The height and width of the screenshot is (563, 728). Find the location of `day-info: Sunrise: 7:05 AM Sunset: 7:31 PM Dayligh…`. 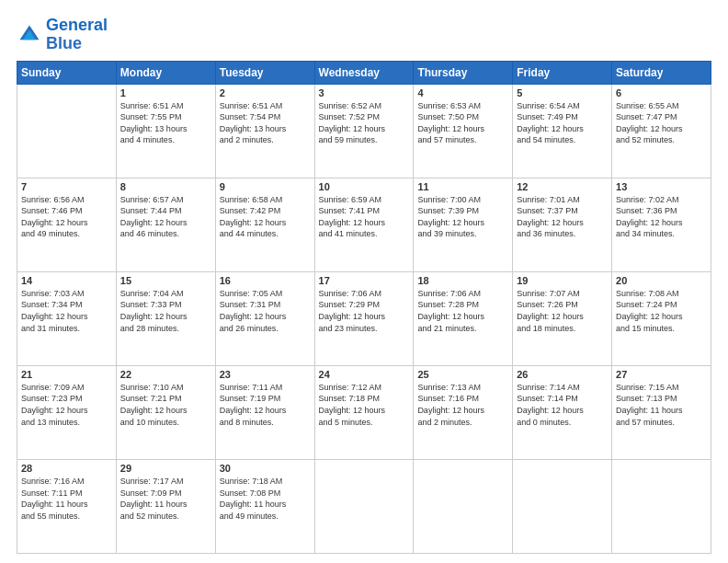

day-info: Sunrise: 7:05 AM Sunset: 7:31 PM Dayligh… is located at coordinates (265, 311).